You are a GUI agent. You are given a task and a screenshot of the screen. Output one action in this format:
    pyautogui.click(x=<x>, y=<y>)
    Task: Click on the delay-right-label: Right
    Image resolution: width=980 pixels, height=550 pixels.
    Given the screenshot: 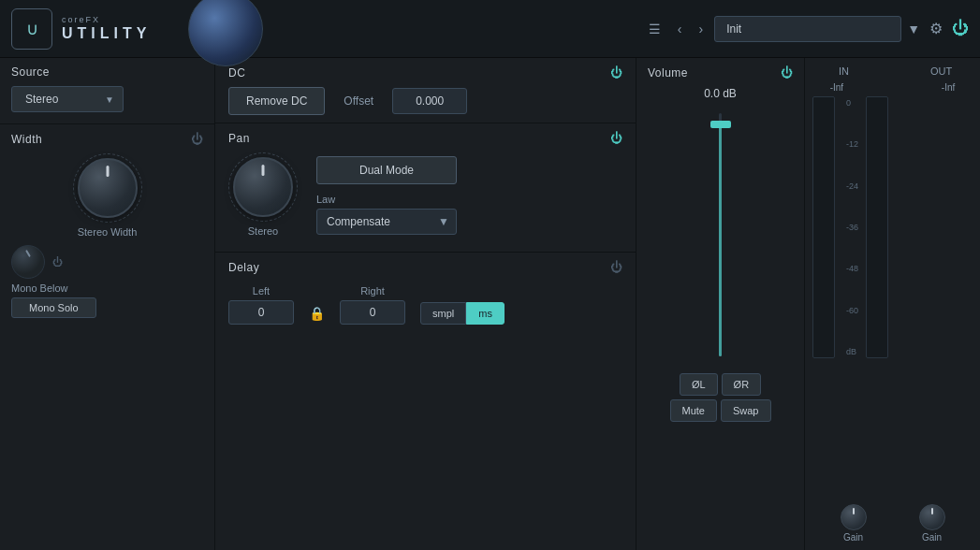 What is the action you would take?
    pyautogui.click(x=373, y=291)
    